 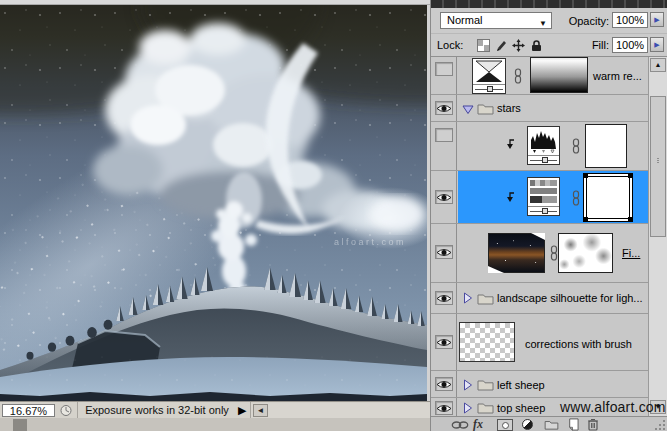 I want to click on panel-resize-grip, so click(x=660, y=424).